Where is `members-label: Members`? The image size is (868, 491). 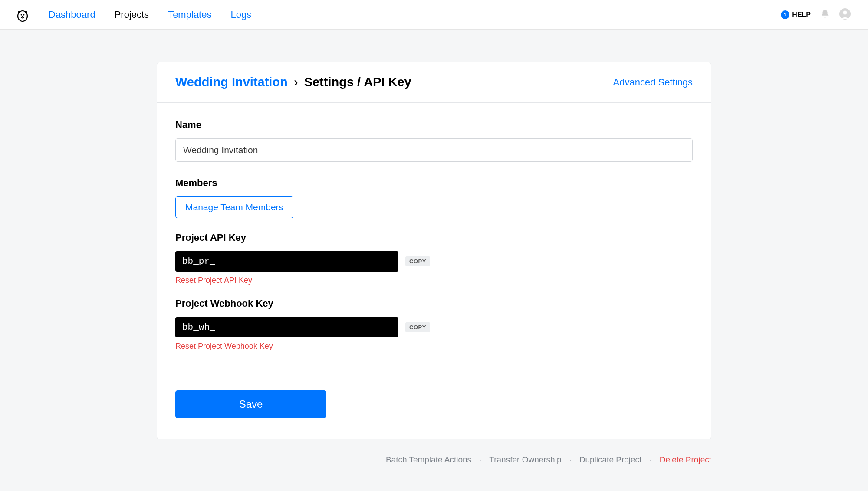
members-label: Members is located at coordinates (434, 183).